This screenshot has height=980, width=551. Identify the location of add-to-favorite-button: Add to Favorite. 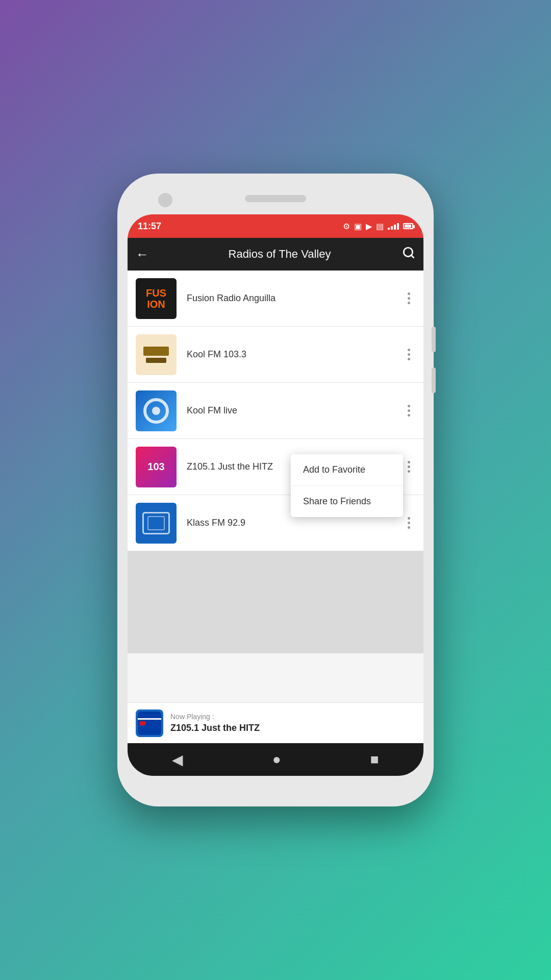
(347, 470).